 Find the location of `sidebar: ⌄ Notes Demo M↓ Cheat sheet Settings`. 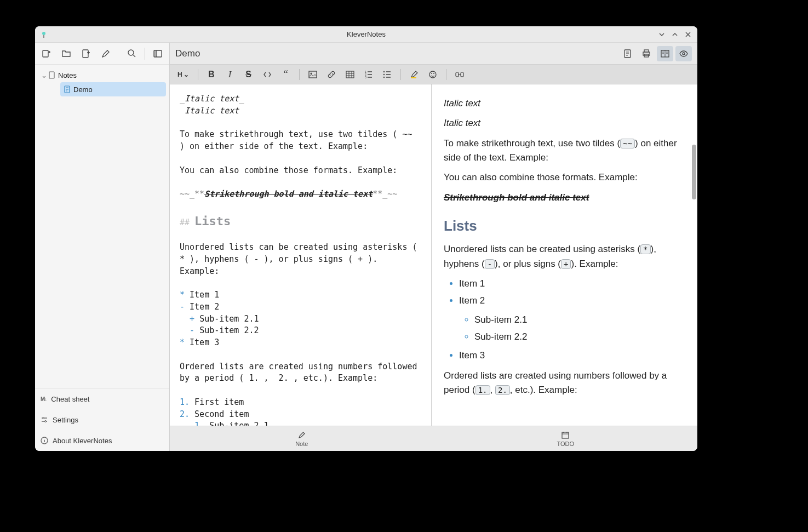

sidebar: ⌄ Notes Demo M↓ Cheat sheet Settings is located at coordinates (102, 247).